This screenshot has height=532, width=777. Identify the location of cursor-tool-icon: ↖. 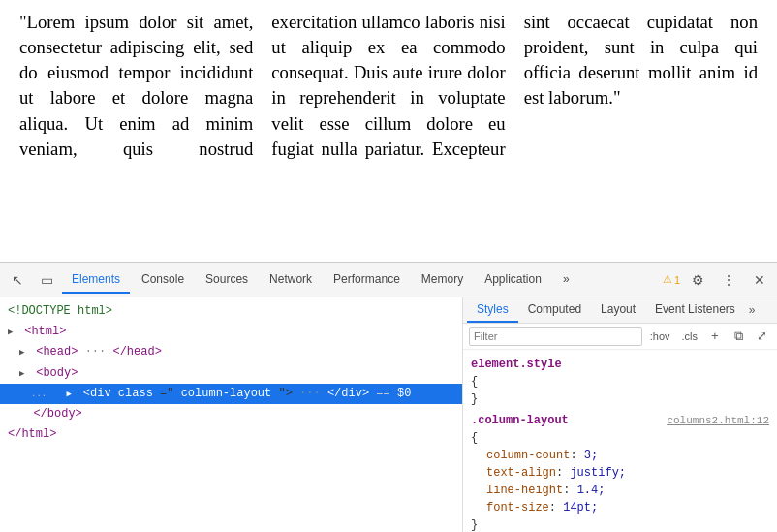
(17, 280).